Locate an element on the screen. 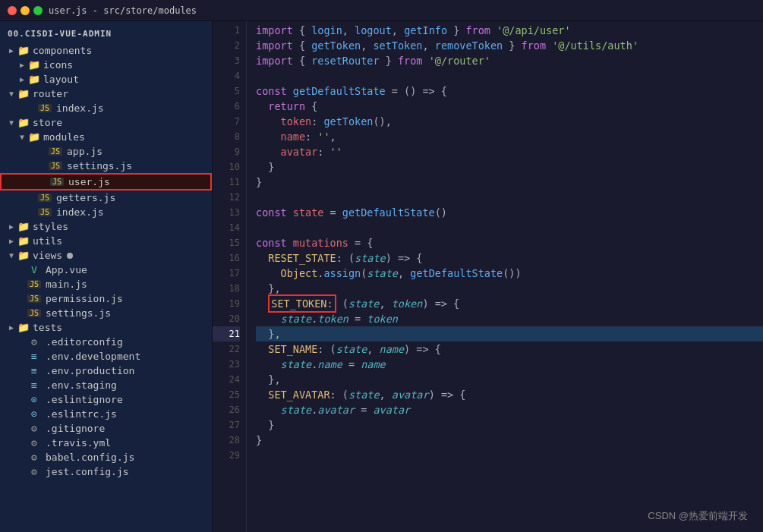 The width and height of the screenshot is (763, 532). sidebar-item-jest: ⚙ jest.config.js is located at coordinates (106, 472).